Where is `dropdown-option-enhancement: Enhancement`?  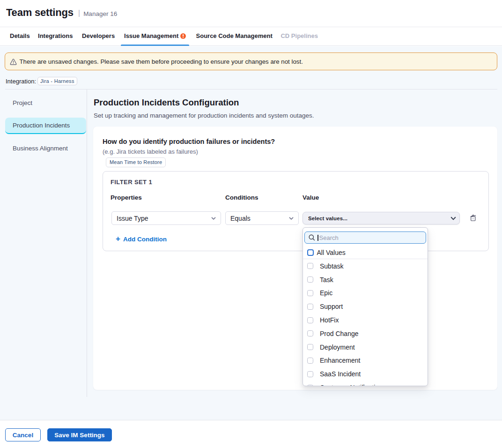 dropdown-option-enhancement: Enhancement is located at coordinates (365, 361).